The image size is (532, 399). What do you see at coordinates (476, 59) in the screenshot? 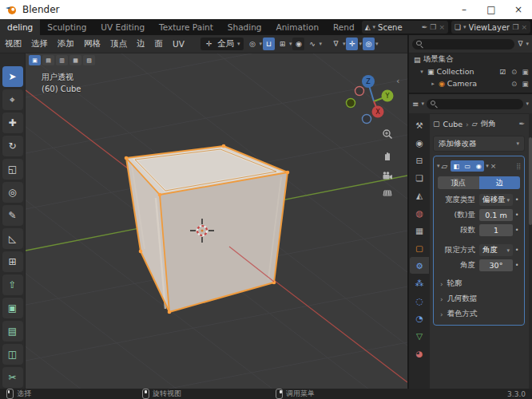
I see `outliner-item-label: 场景集合` at bounding box center [476, 59].